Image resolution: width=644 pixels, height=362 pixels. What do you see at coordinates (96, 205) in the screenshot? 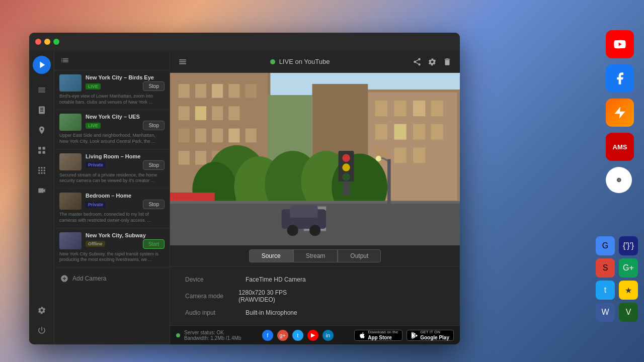
I see `camera-status-3: Private` at bounding box center [96, 205].